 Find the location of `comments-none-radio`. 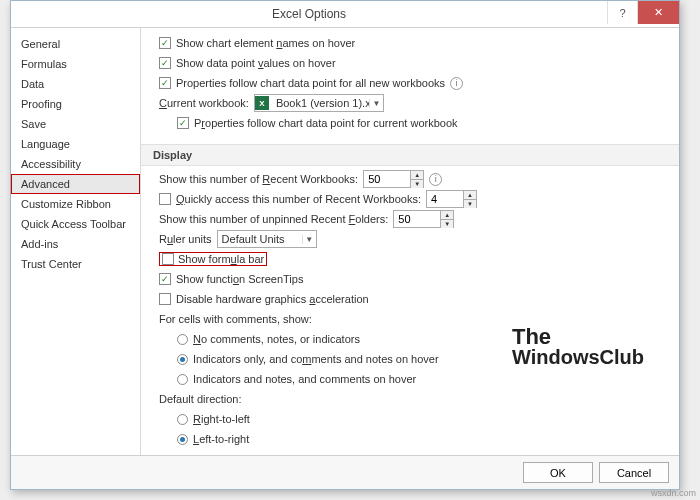

comments-none-radio is located at coordinates (182, 340).